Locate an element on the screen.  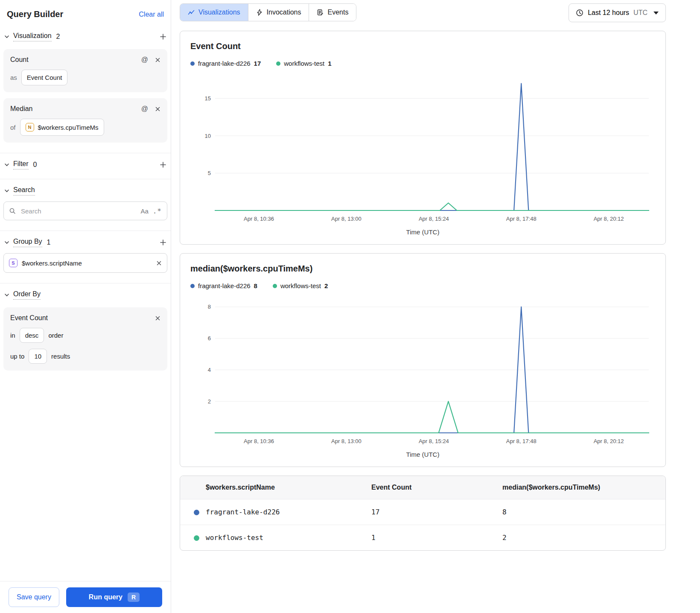
remove-group-by-button is located at coordinates (159, 263).